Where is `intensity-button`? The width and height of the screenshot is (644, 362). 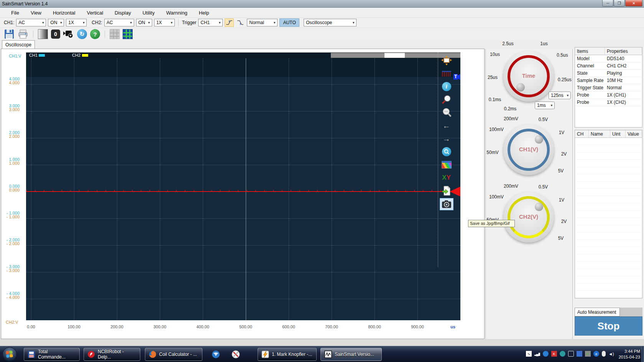
intensity-button is located at coordinates (43, 34).